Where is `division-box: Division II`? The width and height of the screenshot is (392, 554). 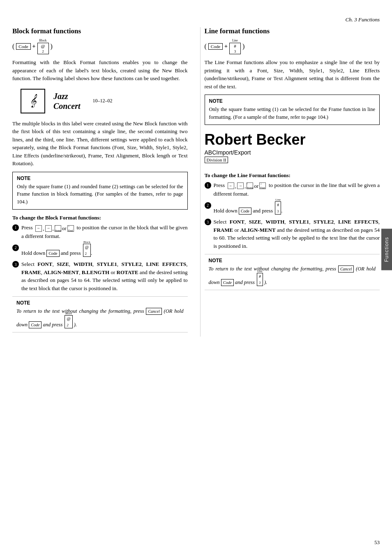
division-box: Division II is located at coordinates (217, 160).